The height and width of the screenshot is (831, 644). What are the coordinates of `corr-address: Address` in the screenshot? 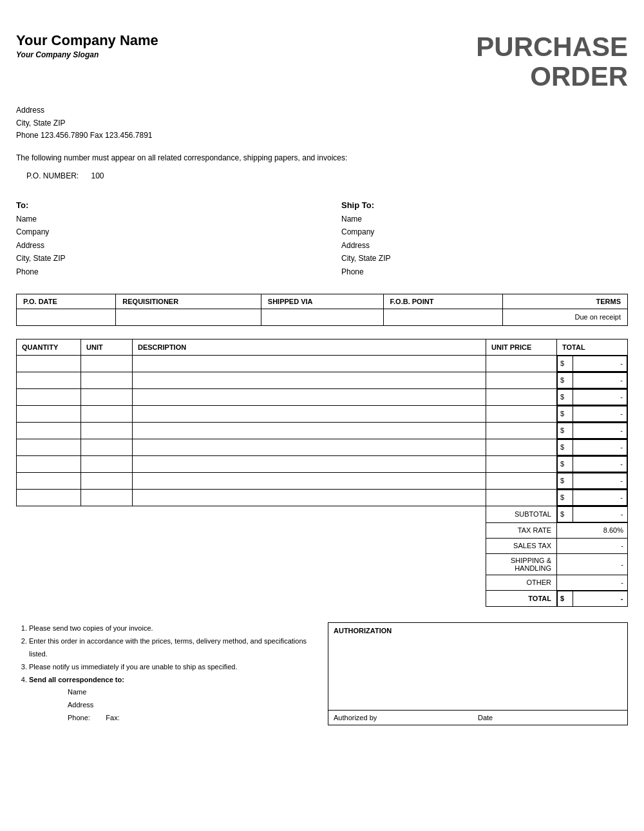 It's located at (191, 705).